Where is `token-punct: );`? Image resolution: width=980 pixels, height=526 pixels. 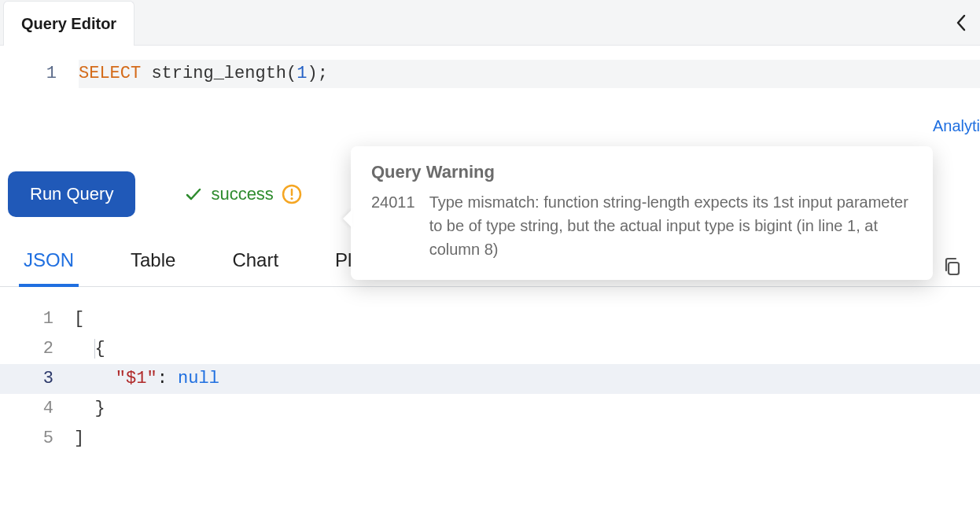
token-punct: ); is located at coordinates (317, 74).